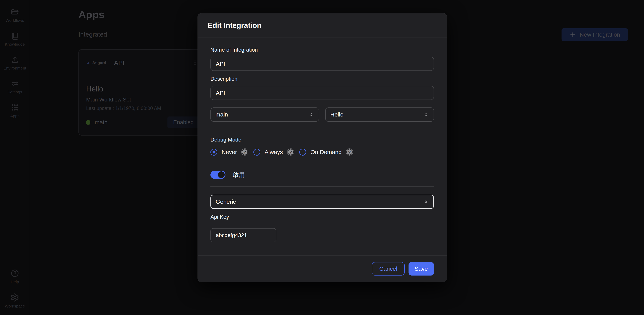  What do you see at coordinates (244, 235) in the screenshot?
I see `api-key-input` at bounding box center [244, 235].